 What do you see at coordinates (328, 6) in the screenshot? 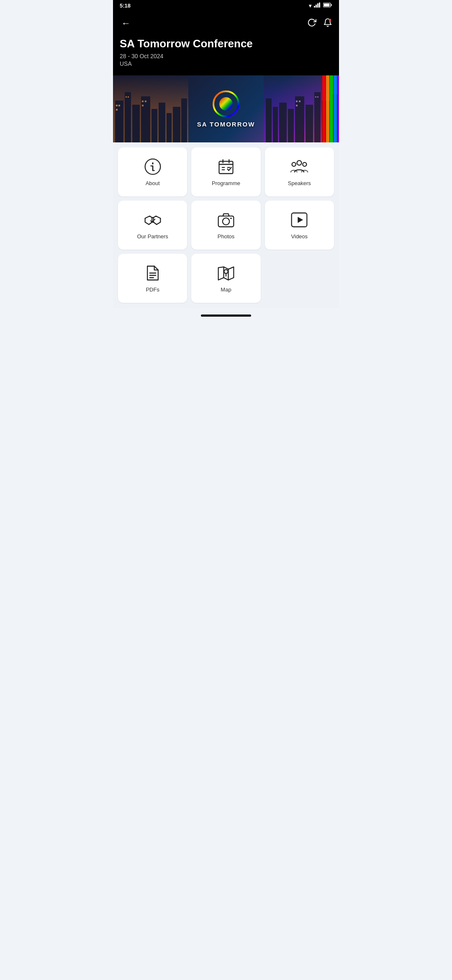
I see `battery-icon` at bounding box center [328, 6].